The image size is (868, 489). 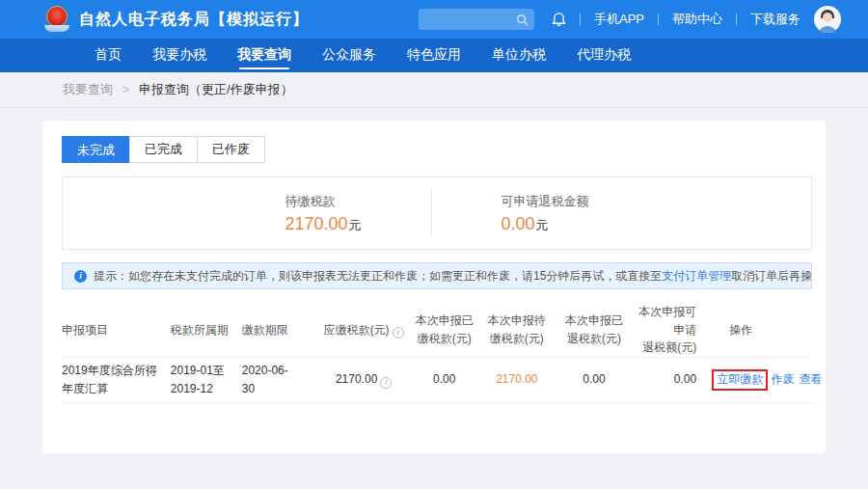 I want to click on tax-payable-info-icon: i, so click(x=398, y=333).